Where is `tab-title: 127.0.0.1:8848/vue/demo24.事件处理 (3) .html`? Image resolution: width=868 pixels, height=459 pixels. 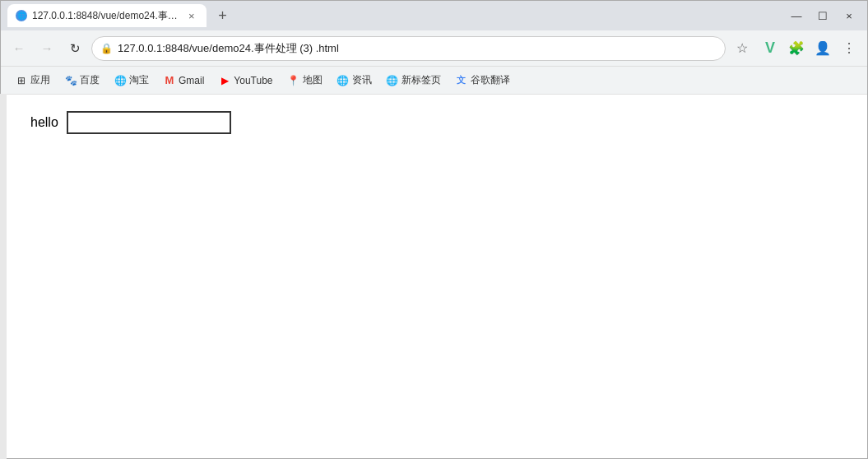
tab-title: 127.0.0.1:8848/vue/demo24.事件处理 (3) .html is located at coordinates (106, 16).